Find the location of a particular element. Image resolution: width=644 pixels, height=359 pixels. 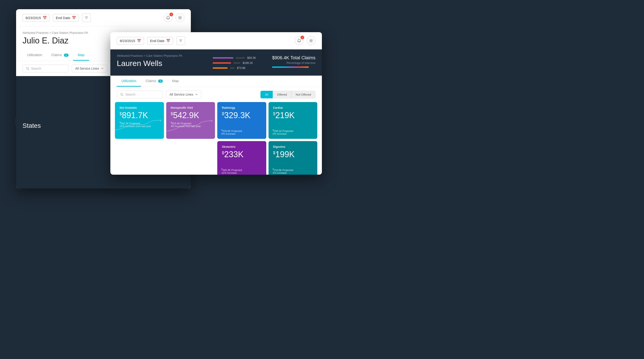

card-radiology-label: Radiology is located at coordinates (242, 108).